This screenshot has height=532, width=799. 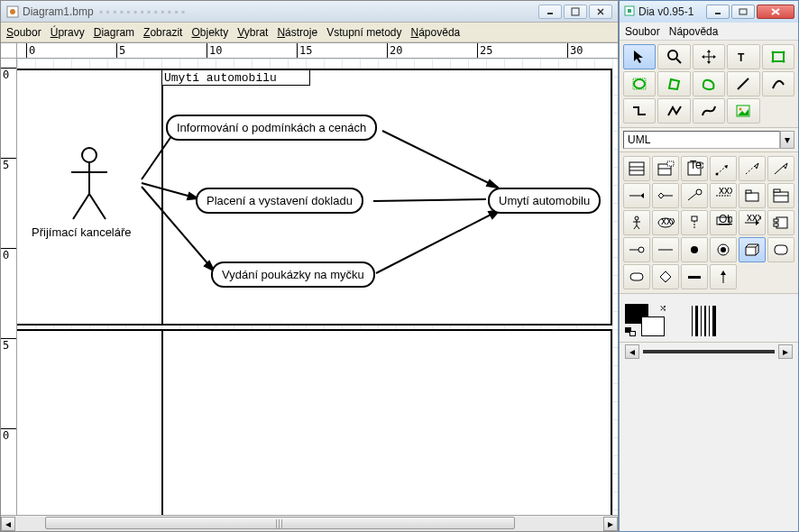 I want to click on shape-node, so click(x=752, y=250).